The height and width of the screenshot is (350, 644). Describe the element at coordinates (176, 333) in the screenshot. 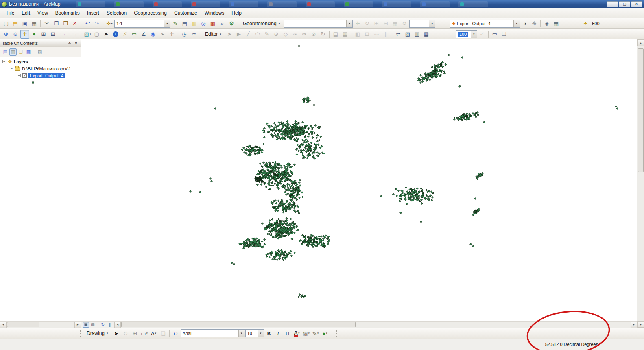

I see `font-style-icon: O` at that location.